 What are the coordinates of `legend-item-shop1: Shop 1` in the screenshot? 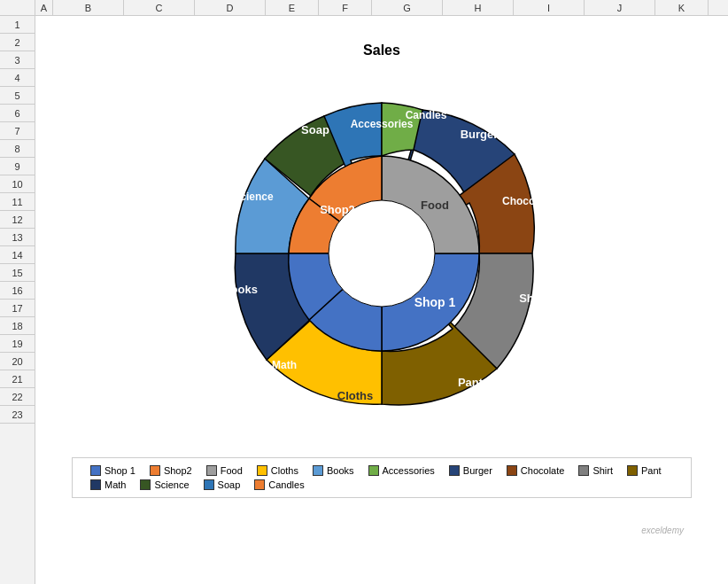 It's located at (113, 471).